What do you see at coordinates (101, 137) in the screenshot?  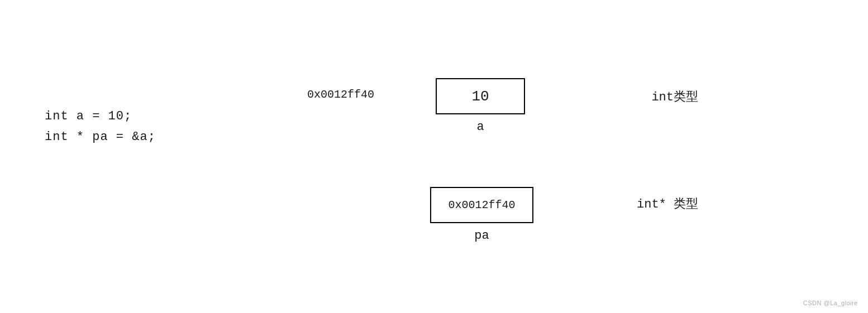 I see `code-line-2: int * pa = &a;` at bounding box center [101, 137].